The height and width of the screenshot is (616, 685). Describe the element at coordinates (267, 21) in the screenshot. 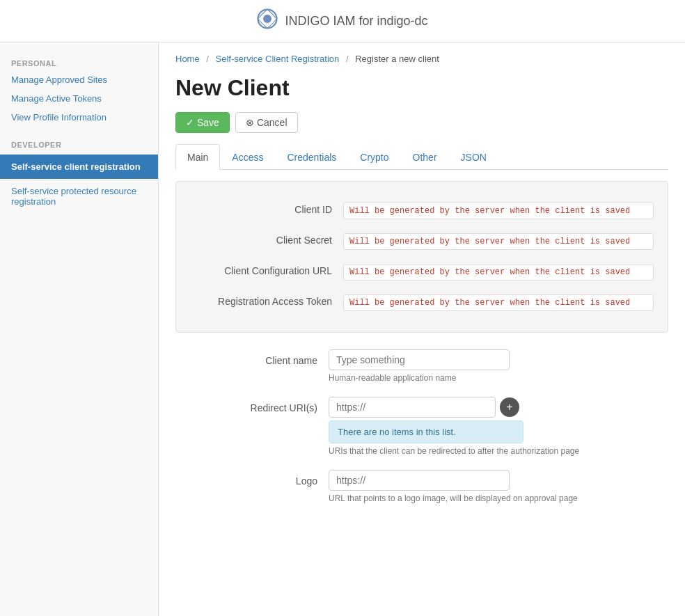

I see `logo-icon` at that location.